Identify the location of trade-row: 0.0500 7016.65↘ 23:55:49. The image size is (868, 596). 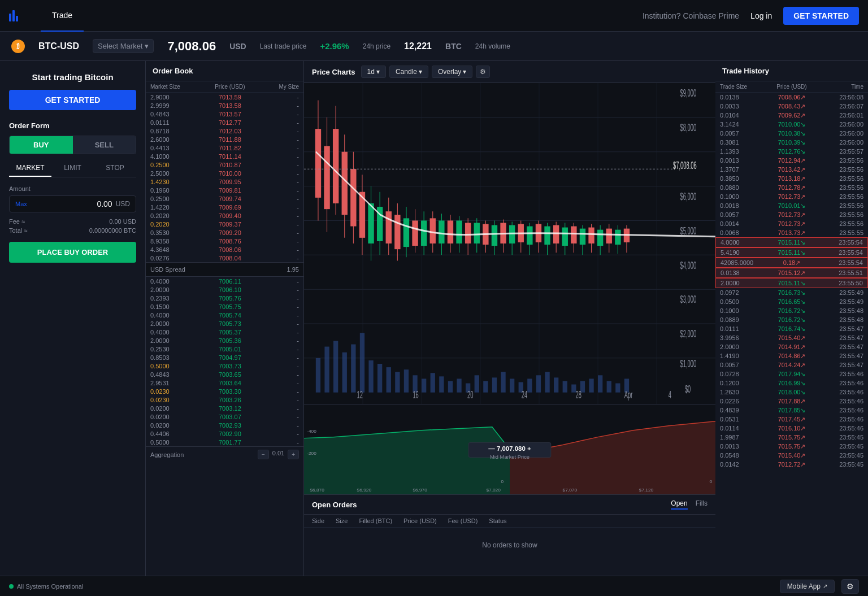
(792, 302).